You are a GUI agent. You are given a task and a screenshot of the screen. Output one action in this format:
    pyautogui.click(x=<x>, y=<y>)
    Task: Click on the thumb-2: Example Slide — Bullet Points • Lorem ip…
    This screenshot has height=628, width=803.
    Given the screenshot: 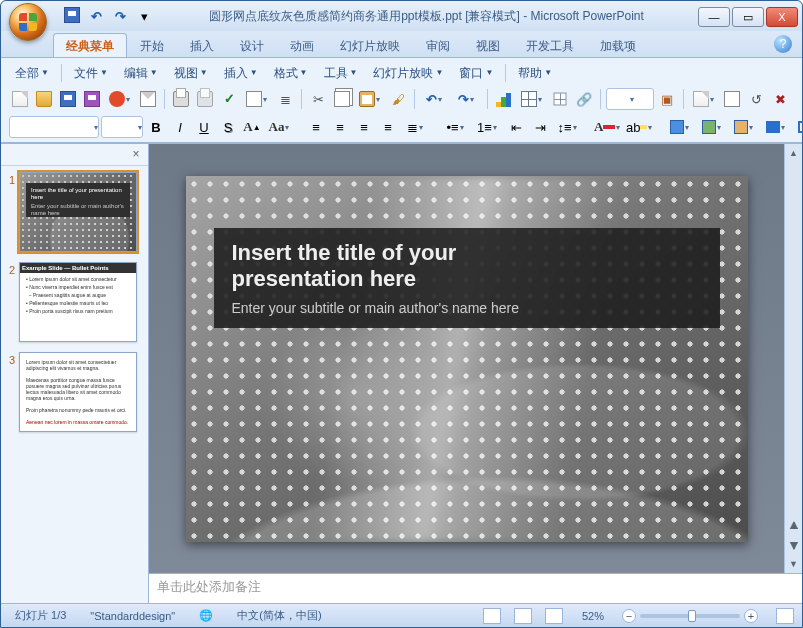 What is the action you would take?
    pyautogui.click(x=78, y=302)
    